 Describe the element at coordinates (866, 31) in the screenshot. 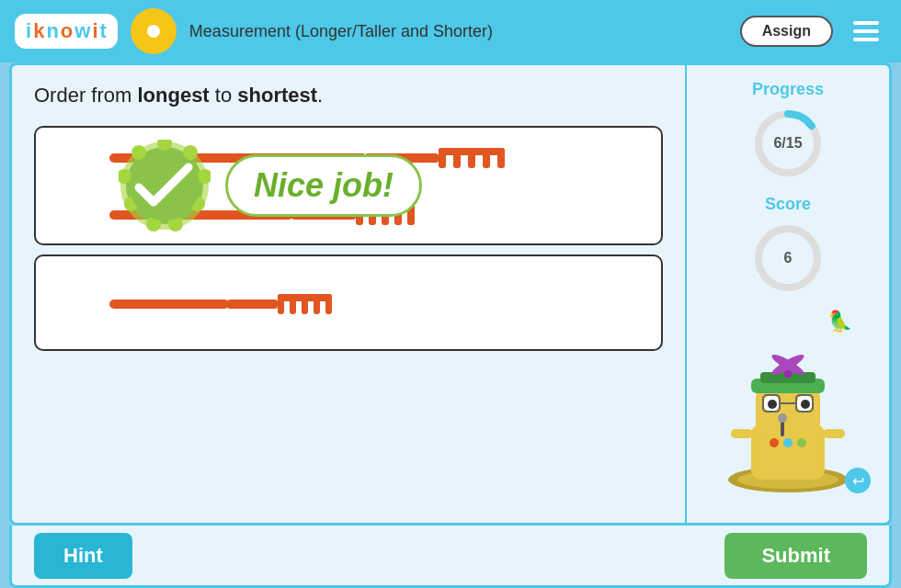

I see `menu-button` at that location.